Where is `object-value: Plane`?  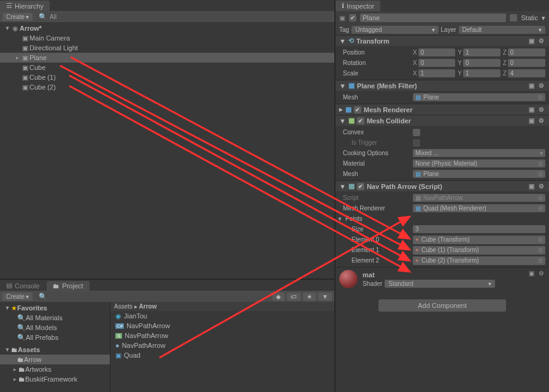
object-value: Plane is located at coordinates (431, 97).